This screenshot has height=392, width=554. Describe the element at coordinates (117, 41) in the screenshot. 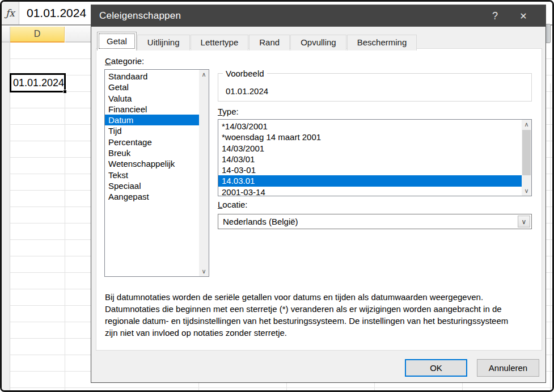

I see `tab-getal: Getal` at that location.